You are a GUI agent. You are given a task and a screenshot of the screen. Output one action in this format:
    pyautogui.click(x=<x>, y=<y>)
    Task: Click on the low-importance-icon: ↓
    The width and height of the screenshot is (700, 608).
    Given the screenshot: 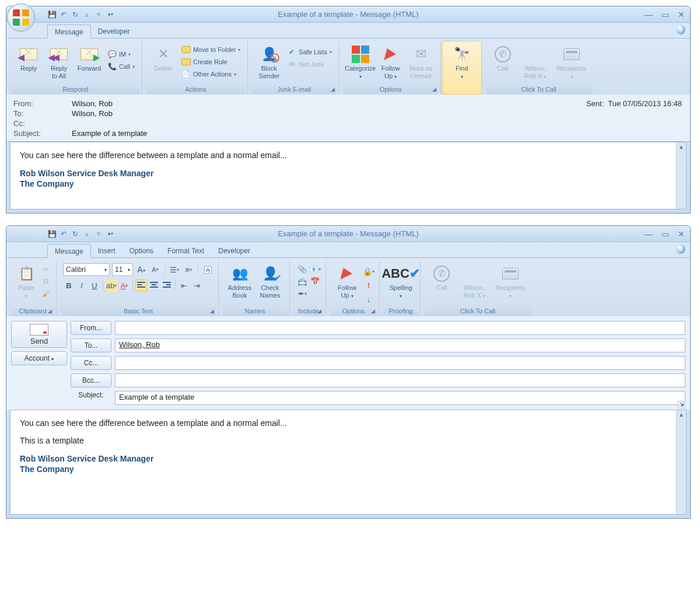 What is the action you would take?
    pyautogui.click(x=369, y=299)
    